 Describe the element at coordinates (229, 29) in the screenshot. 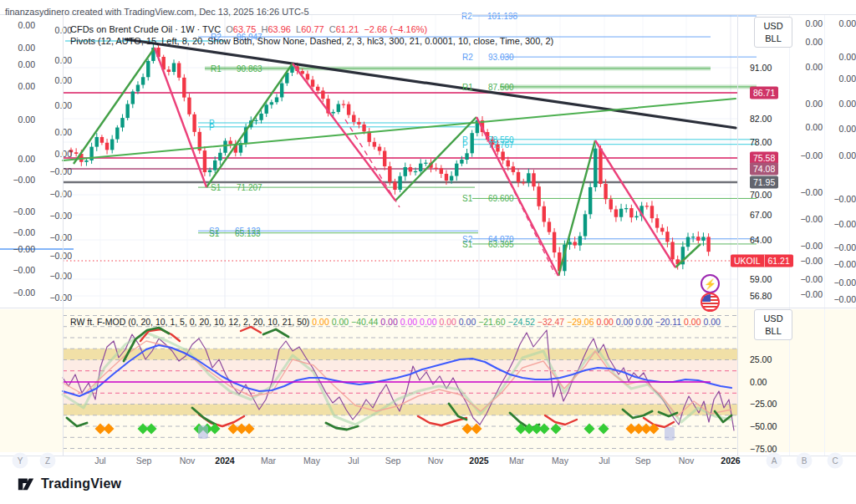

I see `symbol-legend-seg-1: O` at that location.